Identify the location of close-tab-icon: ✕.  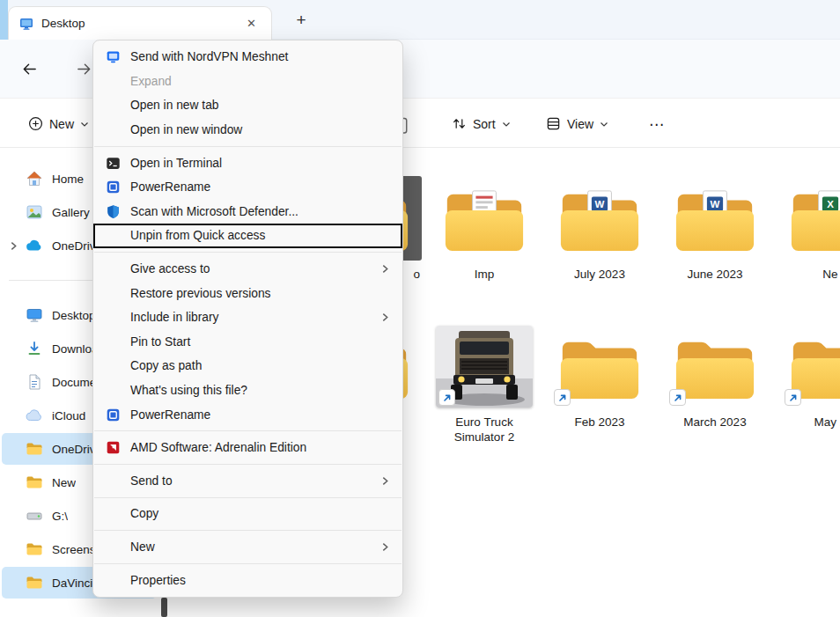
(252, 23).